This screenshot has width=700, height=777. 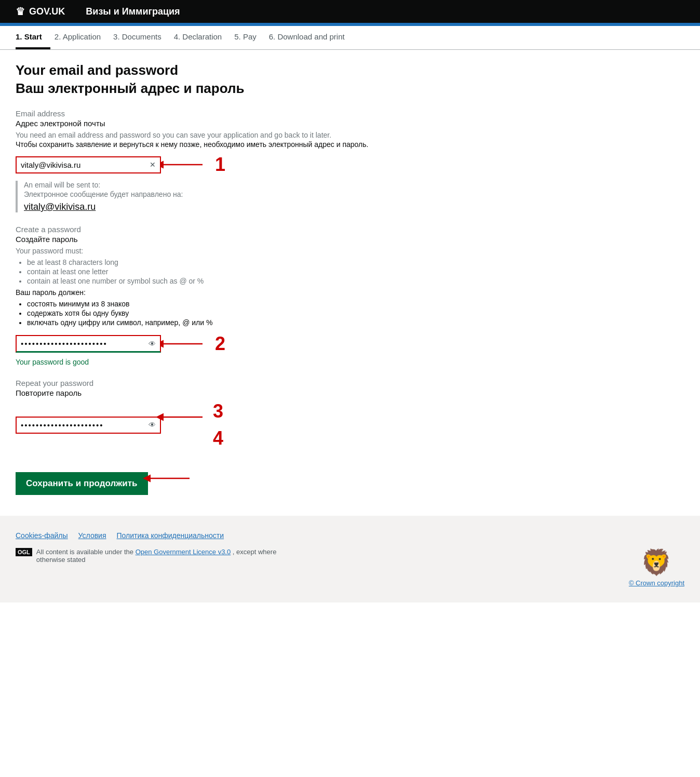 What do you see at coordinates (88, 344) in the screenshot?
I see `password-input-wrapper: 👁` at bounding box center [88, 344].